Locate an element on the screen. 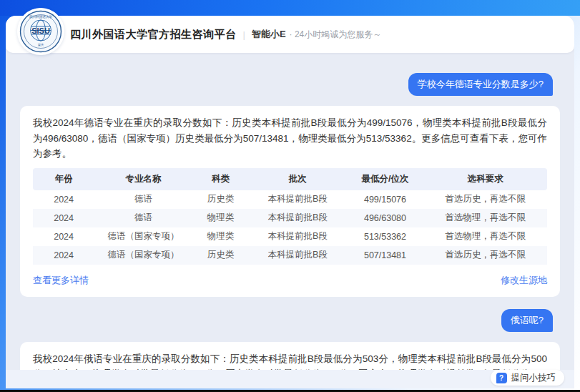  table-row: 2024德语（国家专项）历史类本科提前批B段507/13481首选历史，再选不限 is located at coordinates (290, 255).